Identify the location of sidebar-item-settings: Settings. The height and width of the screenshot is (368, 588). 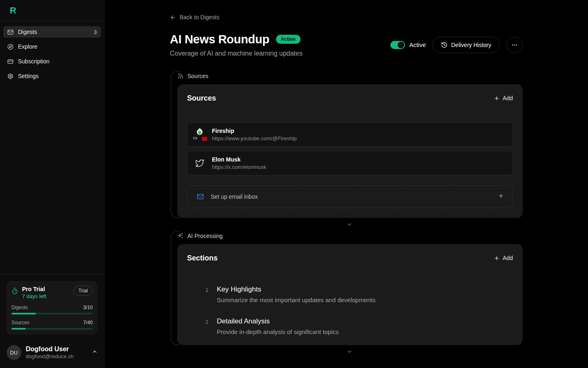
(52, 76).